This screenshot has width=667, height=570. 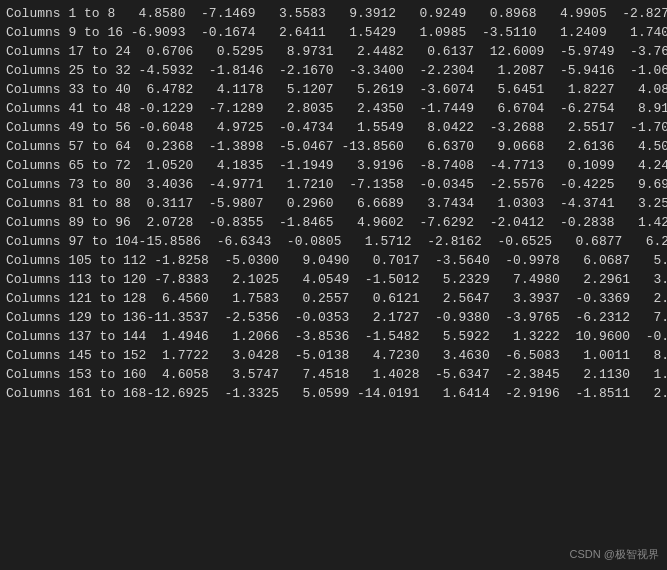 What do you see at coordinates (334, 146) in the screenshot?
I see `table-row: Columns 57 to 64 0.2368 -1.3898 -5.0467 …` at bounding box center [334, 146].